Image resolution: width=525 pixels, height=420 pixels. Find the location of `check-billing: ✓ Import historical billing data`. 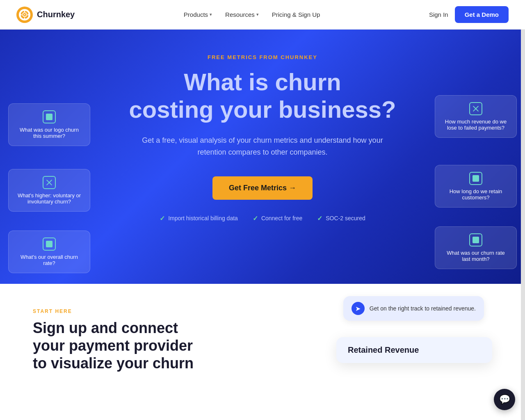

check-billing: ✓ Import historical billing data is located at coordinates (199, 218).